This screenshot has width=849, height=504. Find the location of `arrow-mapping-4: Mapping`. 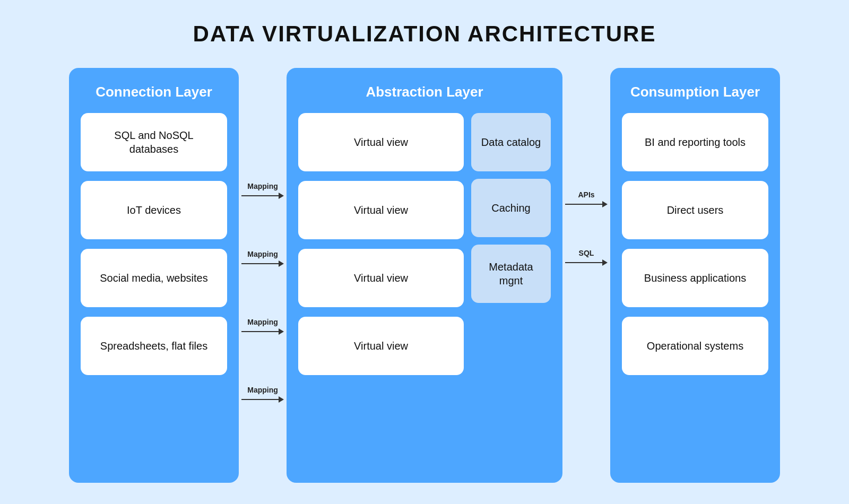

arrow-mapping-4: Mapping is located at coordinates (263, 394).